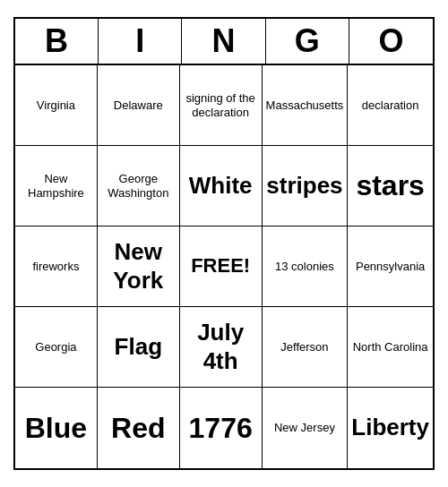 This screenshot has height=487, width=448. I want to click on bingo-cell: Massachusetts, so click(306, 106).